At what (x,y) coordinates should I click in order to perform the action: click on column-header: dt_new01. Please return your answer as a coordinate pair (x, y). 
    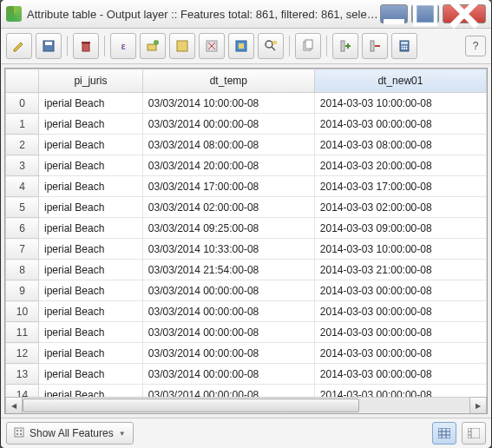
    Looking at the image, I should click on (400, 82).